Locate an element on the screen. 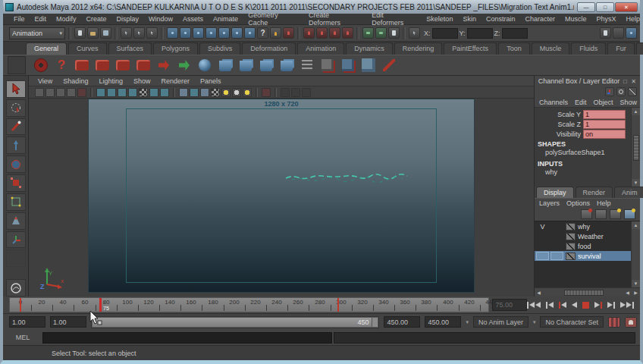  command-line-input is located at coordinates (187, 338).